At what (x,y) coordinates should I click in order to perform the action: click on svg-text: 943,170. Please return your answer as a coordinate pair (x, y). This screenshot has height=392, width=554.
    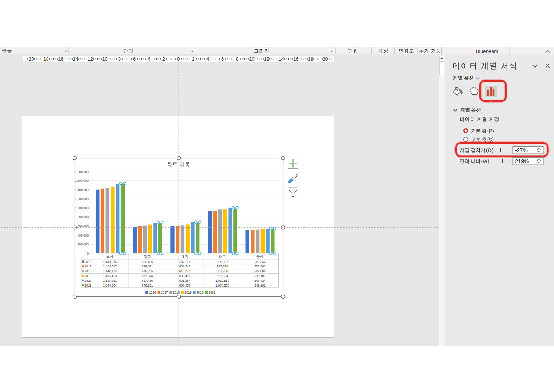
    Looking at the image, I should click on (223, 266).